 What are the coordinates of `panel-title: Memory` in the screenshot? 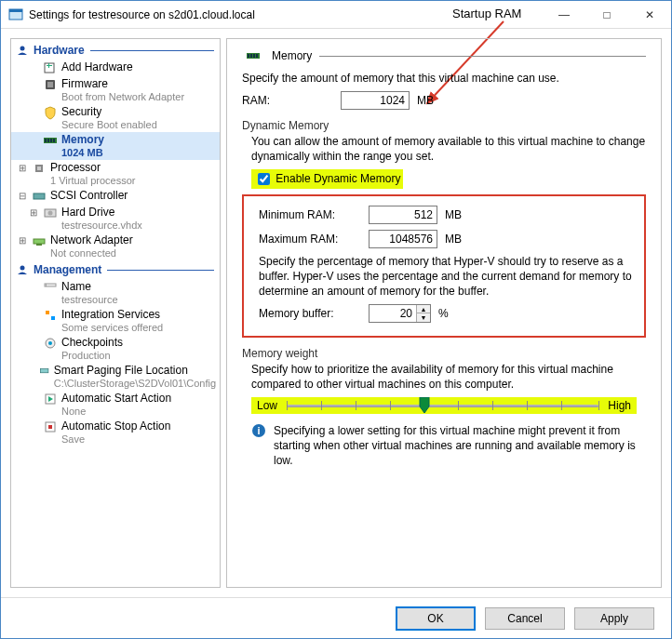 It's located at (292, 56).